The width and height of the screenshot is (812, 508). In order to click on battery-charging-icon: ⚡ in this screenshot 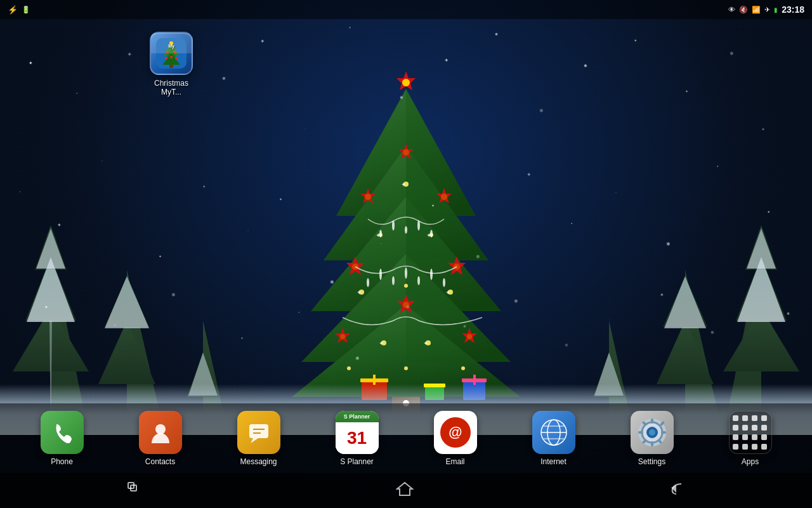, I will do `click(13, 10)`.